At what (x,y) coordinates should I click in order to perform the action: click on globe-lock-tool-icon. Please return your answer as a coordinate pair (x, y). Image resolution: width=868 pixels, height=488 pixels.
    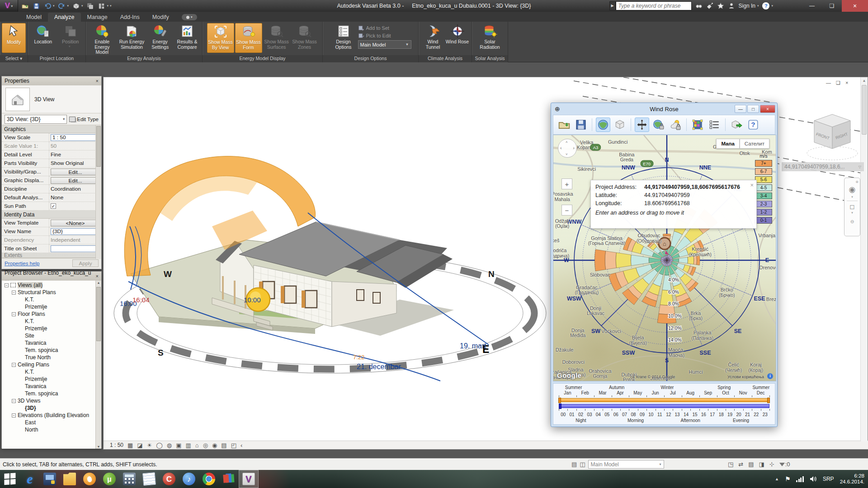
    Looking at the image, I should click on (659, 125).